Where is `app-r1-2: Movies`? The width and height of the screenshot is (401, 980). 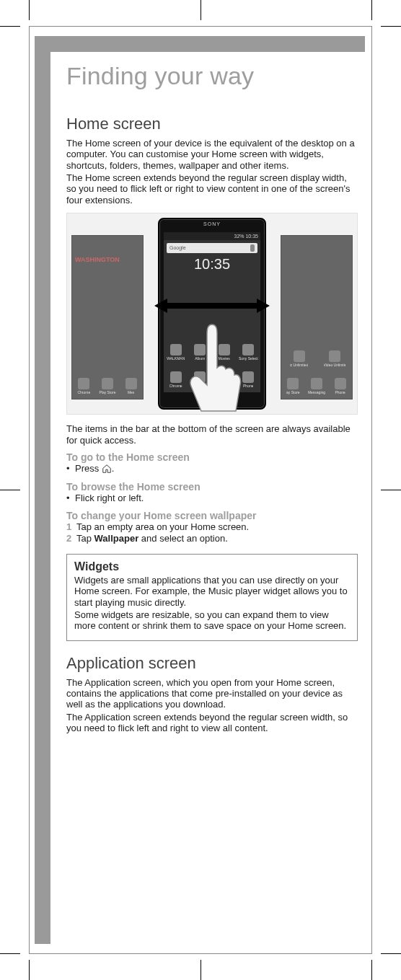
app-r1-2: Movies is located at coordinates (224, 358).